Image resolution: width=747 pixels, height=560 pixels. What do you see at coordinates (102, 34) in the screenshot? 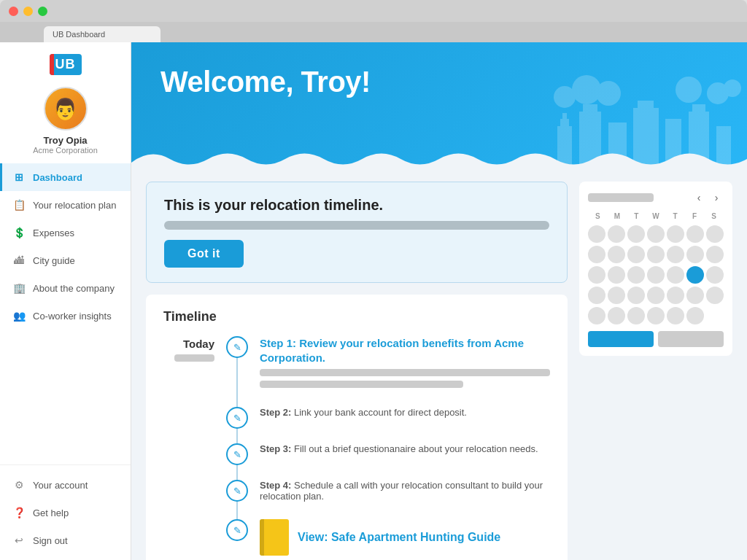
I see `browser-tab: UB Dashboard` at bounding box center [102, 34].